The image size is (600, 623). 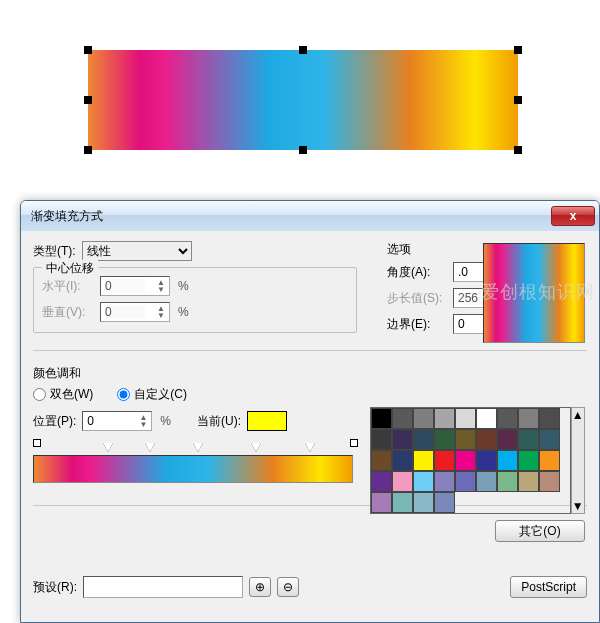 What do you see at coordinates (88, 150) in the screenshot?
I see `resize-handle-bottom-left` at bounding box center [88, 150].